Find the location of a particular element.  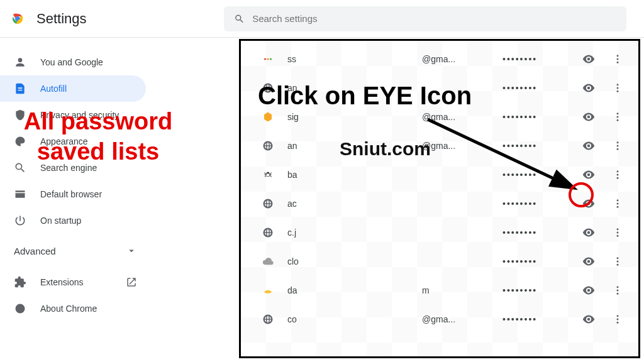

sidebar-item-label: Autofill is located at coordinates (53, 89).